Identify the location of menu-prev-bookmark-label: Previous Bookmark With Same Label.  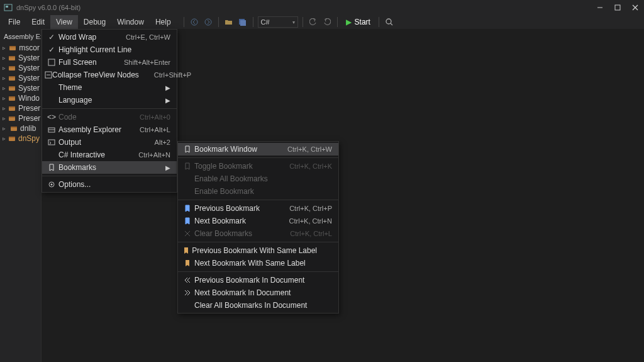
(258, 251).